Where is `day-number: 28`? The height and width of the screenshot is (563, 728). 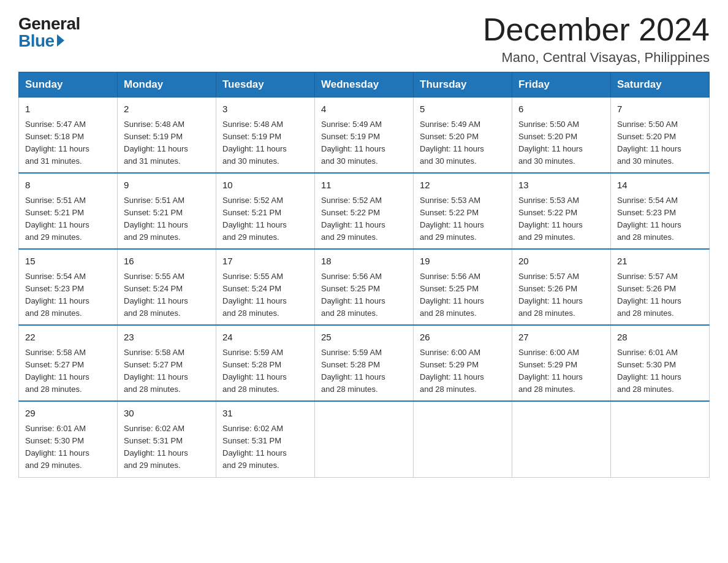
day-number: 28 is located at coordinates (660, 337).